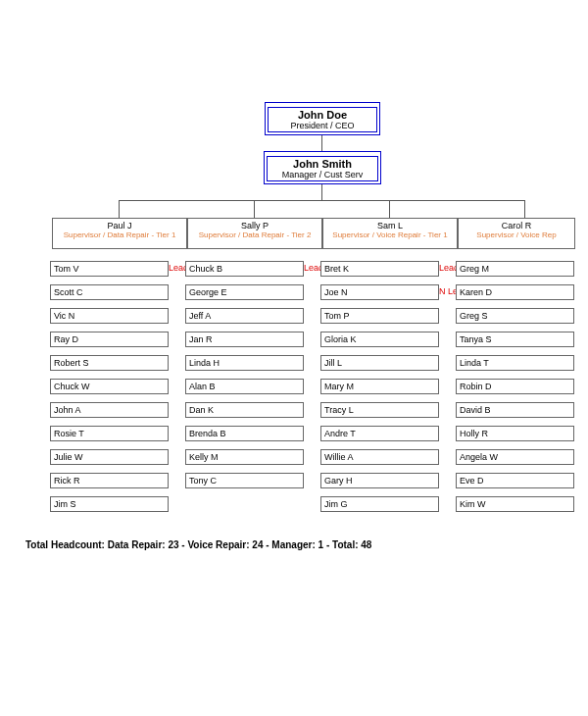  What do you see at coordinates (515, 339) in the screenshot?
I see `employee-box: Tanya S` at bounding box center [515, 339].